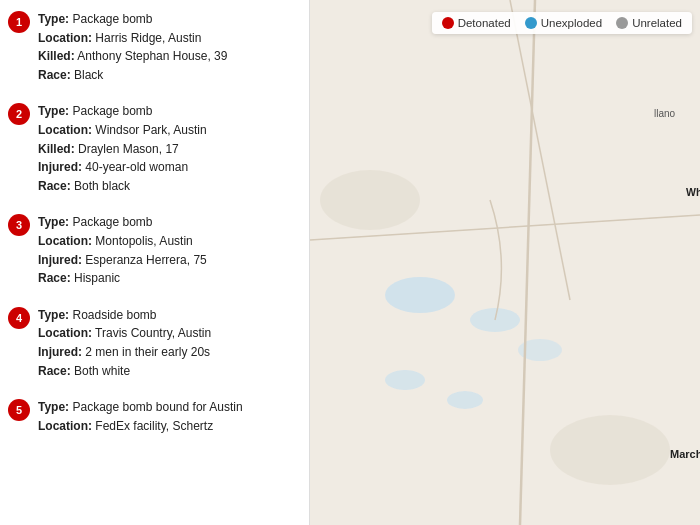 This screenshot has height=525, width=700. What do you see at coordinates (572, 23) in the screenshot?
I see `legend-unexploded-label: Unexploded` at bounding box center [572, 23].